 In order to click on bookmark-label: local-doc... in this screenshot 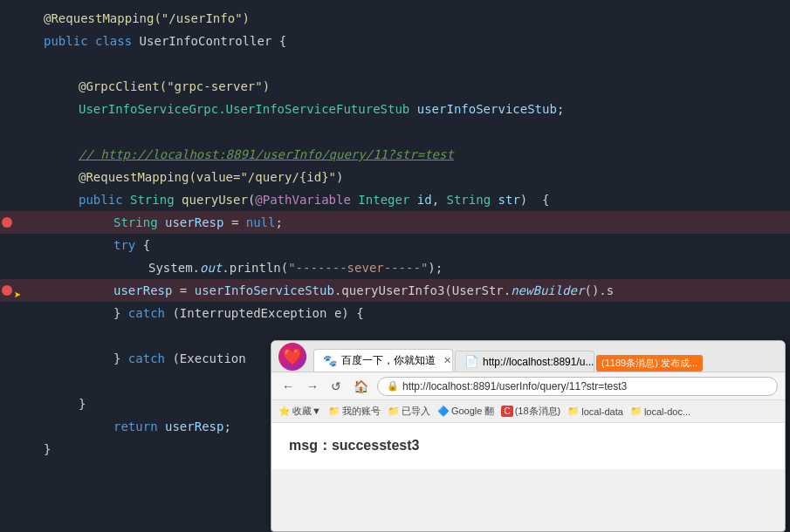, I will do `click(667, 412)`.